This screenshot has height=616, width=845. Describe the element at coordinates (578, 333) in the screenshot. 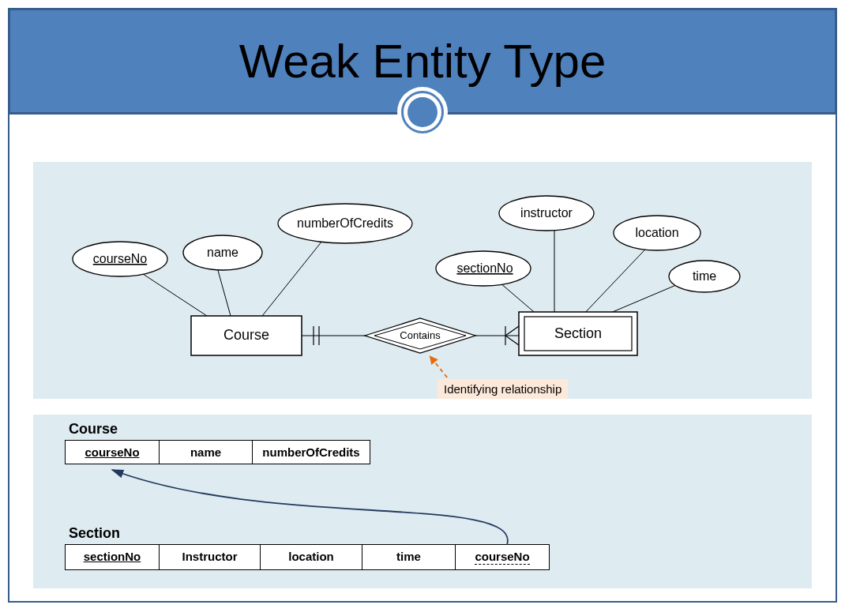

I see `entity-section-label: Section` at that location.